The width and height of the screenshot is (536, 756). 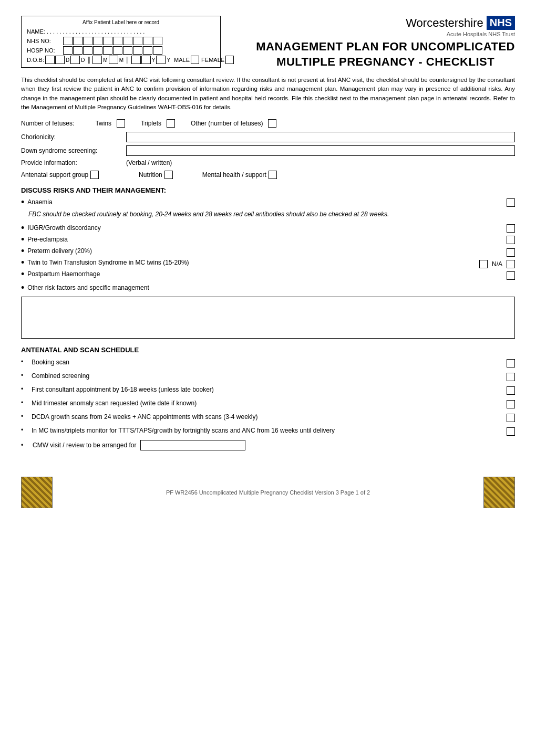 What do you see at coordinates (195, 60) in the screenshot?
I see `male-checkbox` at bounding box center [195, 60].